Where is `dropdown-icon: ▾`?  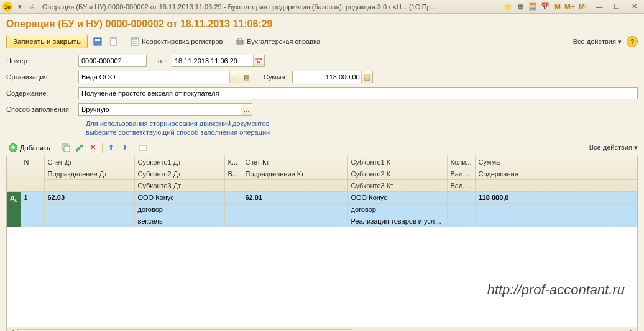 dropdown-icon: ▾ is located at coordinates (20, 7).